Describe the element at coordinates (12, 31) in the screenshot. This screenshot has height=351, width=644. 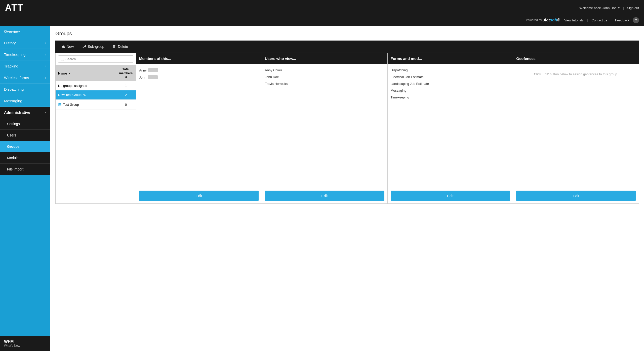
I see `sidebar-overview-label: Overview` at that location.